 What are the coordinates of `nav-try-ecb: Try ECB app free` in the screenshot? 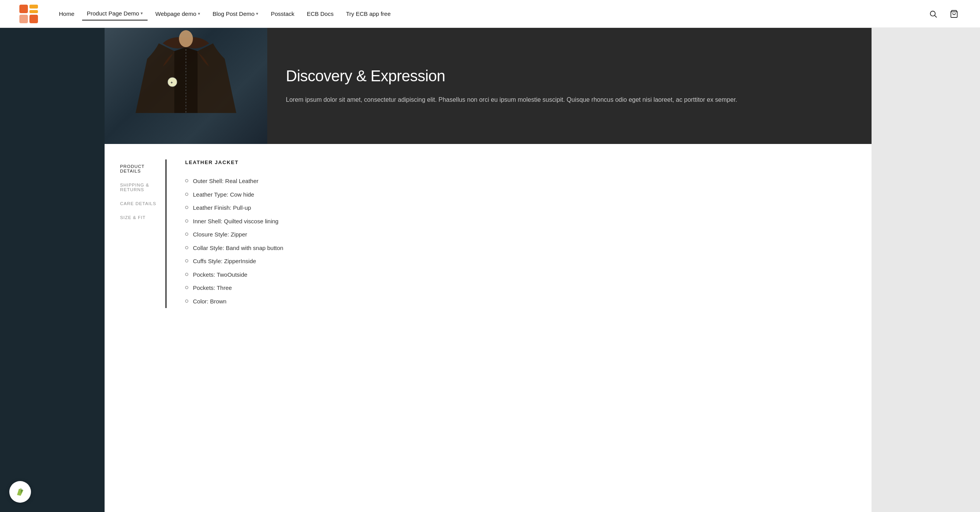 It's located at (368, 14).